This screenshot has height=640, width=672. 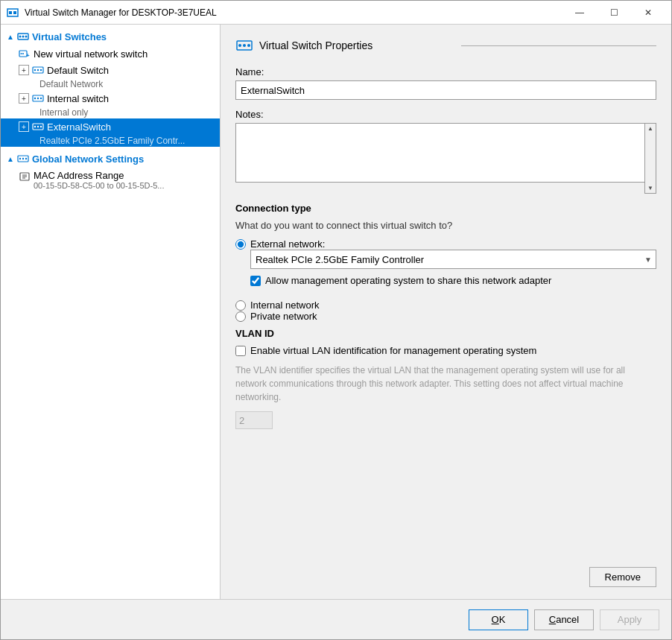 What do you see at coordinates (256, 281) in the screenshot?
I see `management-checkbox` at bounding box center [256, 281].